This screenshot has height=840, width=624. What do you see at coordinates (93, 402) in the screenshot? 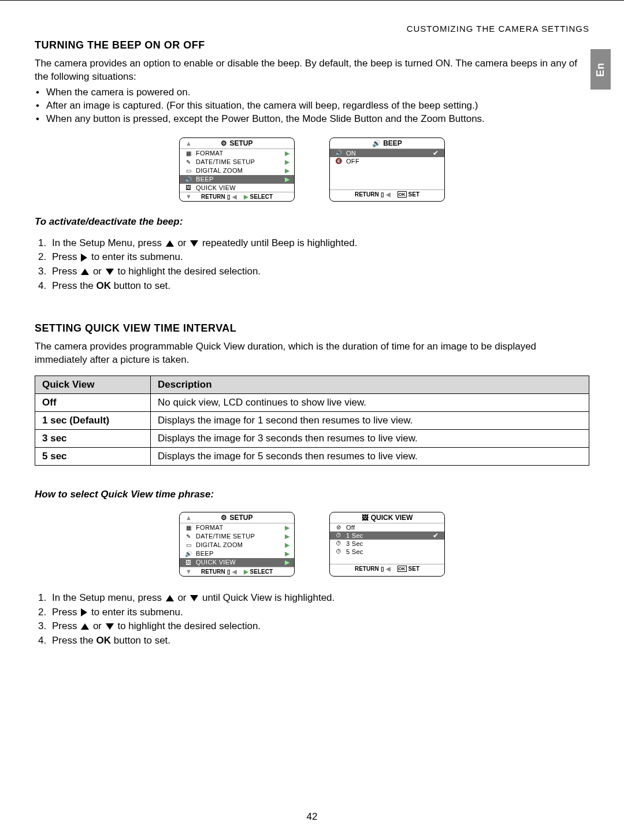
I see `table-cell: Off` at bounding box center [93, 402].